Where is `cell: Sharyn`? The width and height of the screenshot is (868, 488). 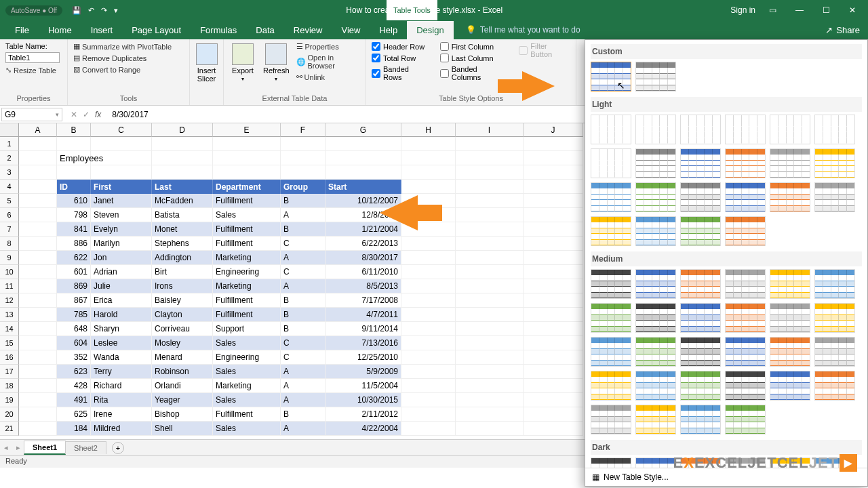
cell: Sharyn is located at coordinates (121, 329).